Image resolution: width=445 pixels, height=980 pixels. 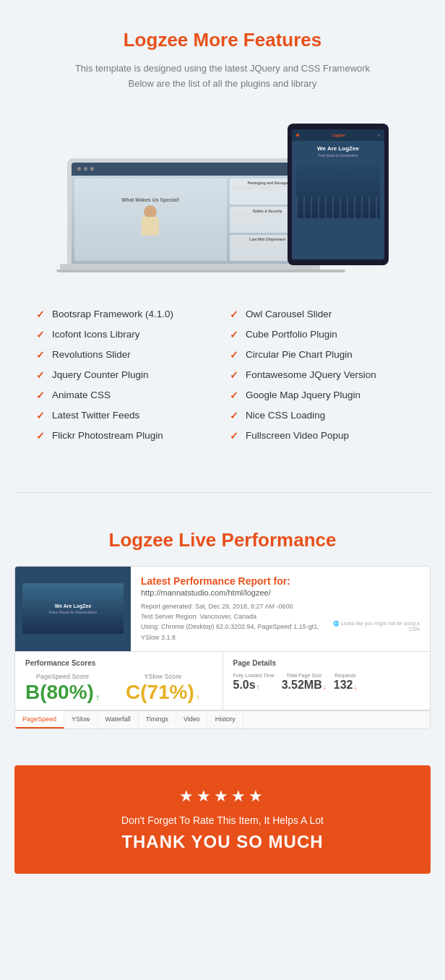 What do you see at coordinates (119, 681) in the screenshot?
I see `scores-left: Performance Scores PageSpeed Score B(80%…` at bounding box center [119, 681].